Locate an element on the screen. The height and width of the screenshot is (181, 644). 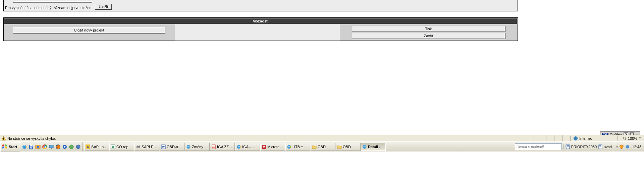
close-button: Zavřít is located at coordinates (429, 36).